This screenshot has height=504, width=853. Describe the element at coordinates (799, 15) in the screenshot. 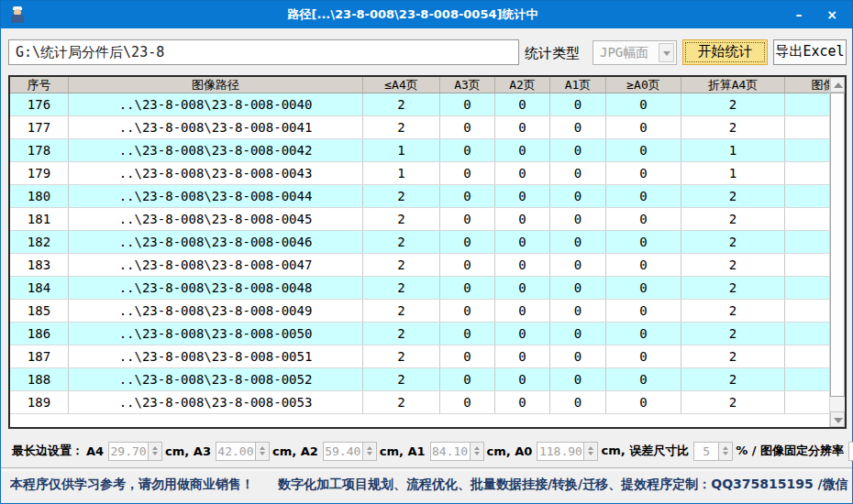

I see `minimize-button: –` at that location.